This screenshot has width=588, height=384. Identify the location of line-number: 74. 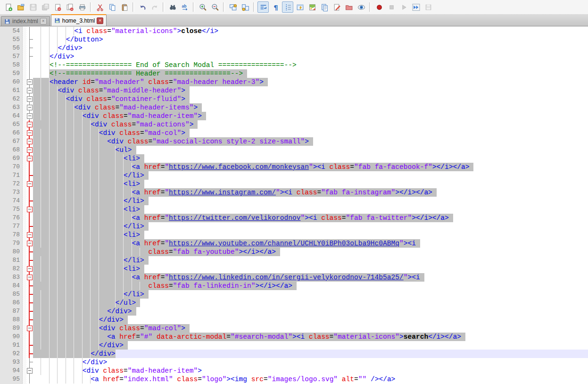
(10, 201).